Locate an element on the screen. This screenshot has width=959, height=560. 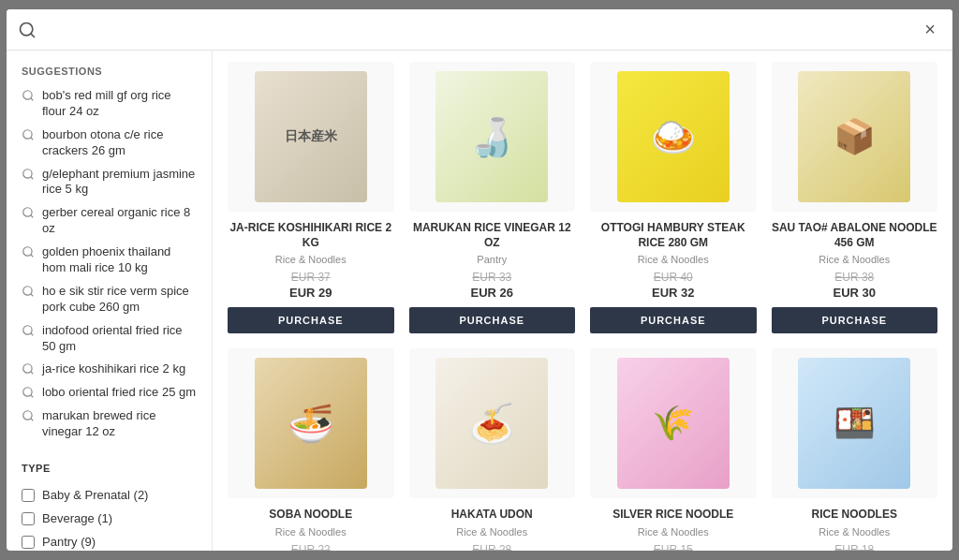
product-category-3: Rice & Noodles is located at coordinates (673, 259).